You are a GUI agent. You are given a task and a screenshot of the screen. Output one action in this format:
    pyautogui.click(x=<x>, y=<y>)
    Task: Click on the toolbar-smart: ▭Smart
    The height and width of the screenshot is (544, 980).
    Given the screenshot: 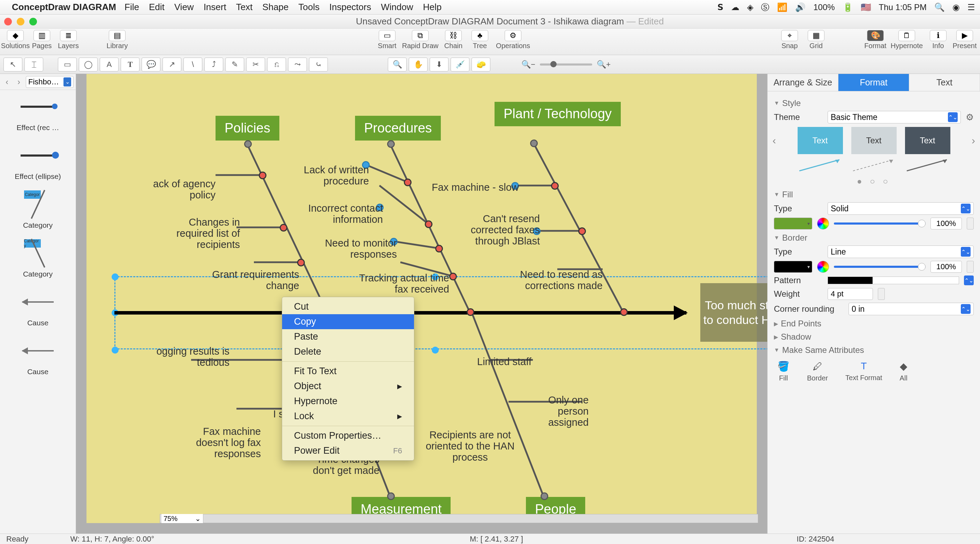 What is the action you would take?
    pyautogui.click(x=387, y=40)
    